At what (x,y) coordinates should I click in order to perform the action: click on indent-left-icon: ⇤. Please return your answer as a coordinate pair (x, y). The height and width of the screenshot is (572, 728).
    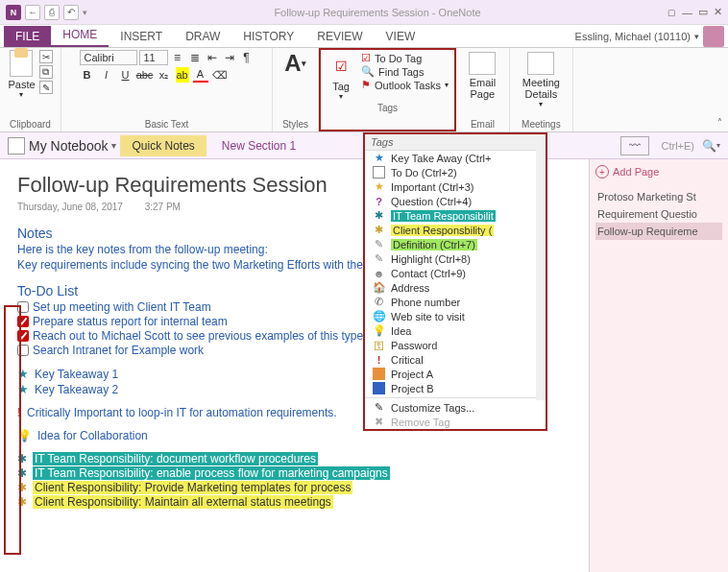
    Looking at the image, I should click on (212, 58).